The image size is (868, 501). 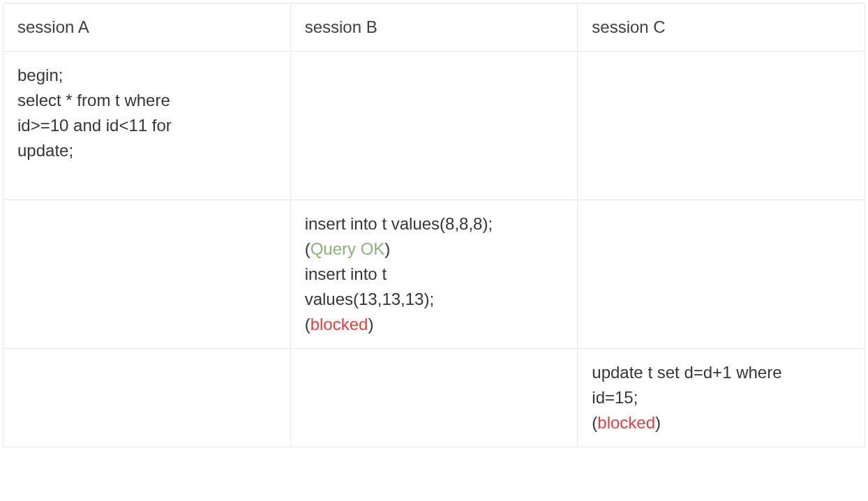 What do you see at coordinates (147, 176) in the screenshot?
I see `spacer` at bounding box center [147, 176].